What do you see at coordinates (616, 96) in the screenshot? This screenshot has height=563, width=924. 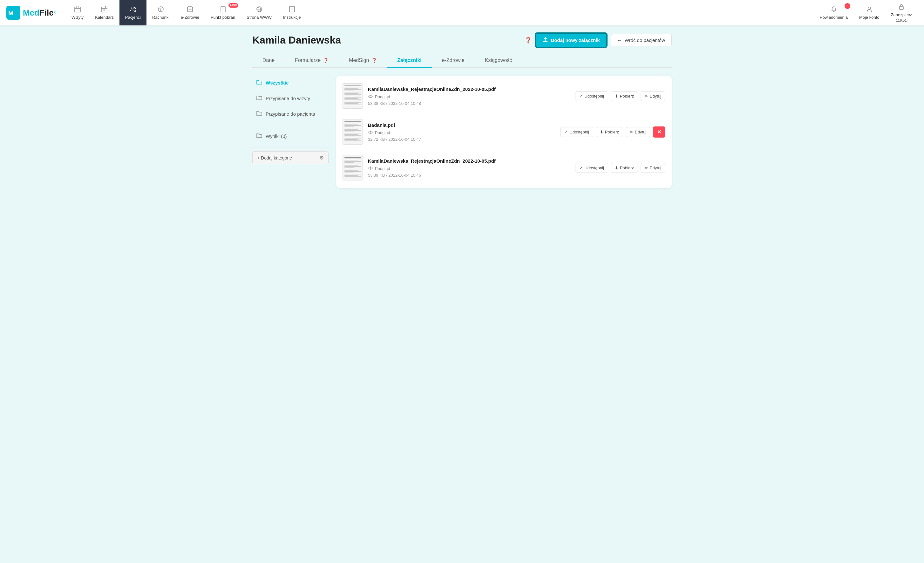 I see `download-icon-1: ⬇` at bounding box center [616, 96].